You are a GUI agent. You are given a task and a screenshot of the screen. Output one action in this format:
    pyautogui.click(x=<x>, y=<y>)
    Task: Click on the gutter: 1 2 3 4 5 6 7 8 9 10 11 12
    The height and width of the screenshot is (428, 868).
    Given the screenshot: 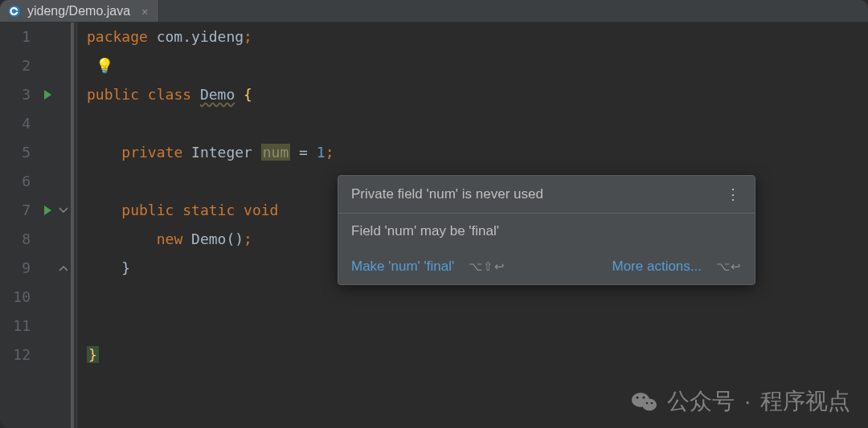 What is the action you would take?
    pyautogui.click(x=39, y=225)
    